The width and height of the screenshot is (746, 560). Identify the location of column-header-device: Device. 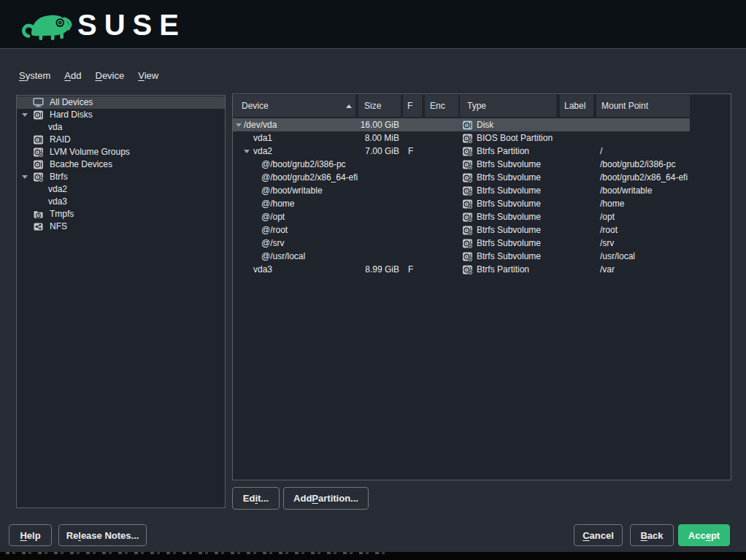
(294, 106).